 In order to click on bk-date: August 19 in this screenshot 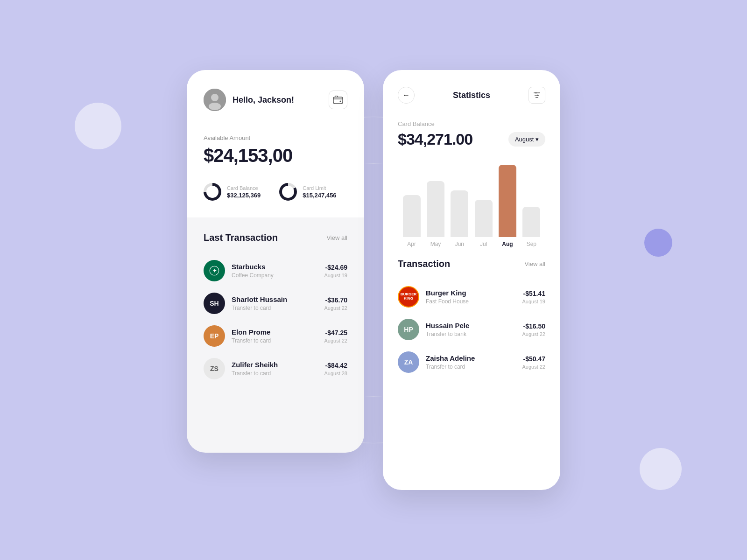, I will do `click(534, 301)`.